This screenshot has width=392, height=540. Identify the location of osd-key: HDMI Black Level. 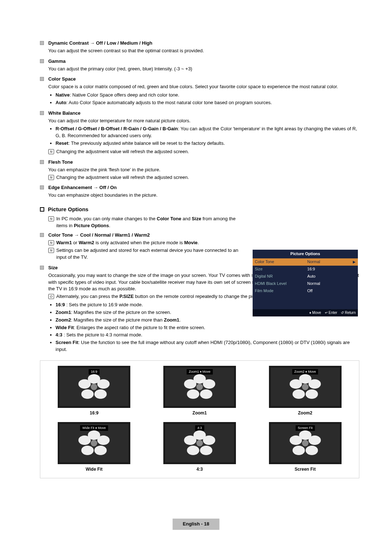
(281, 284).